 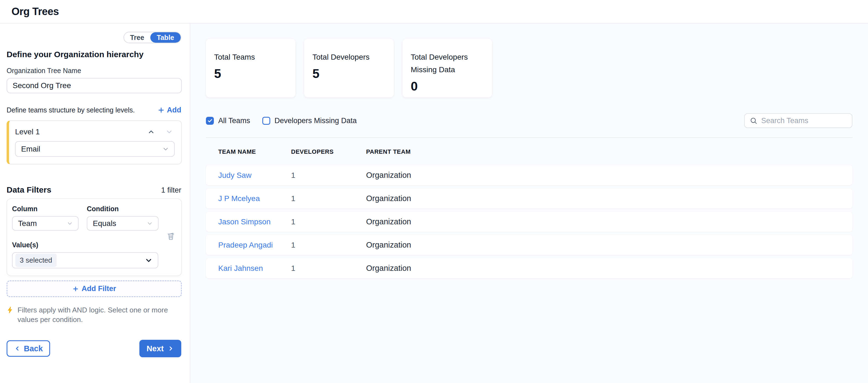 I want to click on view-toggle-row: Tree Table, so click(x=94, y=37).